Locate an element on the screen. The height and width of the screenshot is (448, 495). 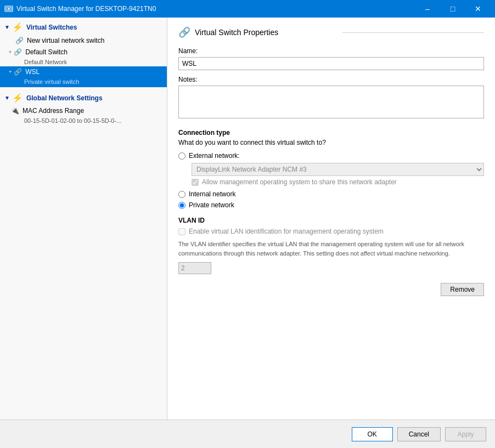
close-button: ✕ is located at coordinates (478, 9).